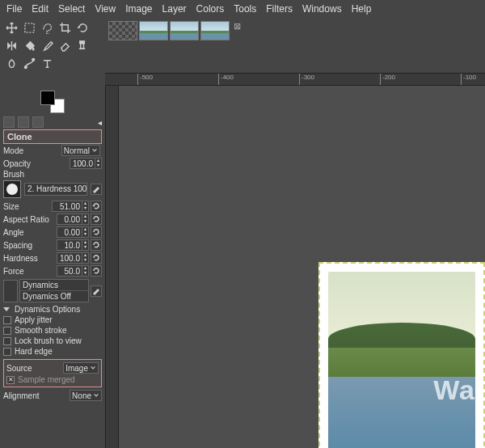 Image resolution: width=485 pixels, height=448 pixels. I want to click on smudge-tool-icon, so click(11, 63).